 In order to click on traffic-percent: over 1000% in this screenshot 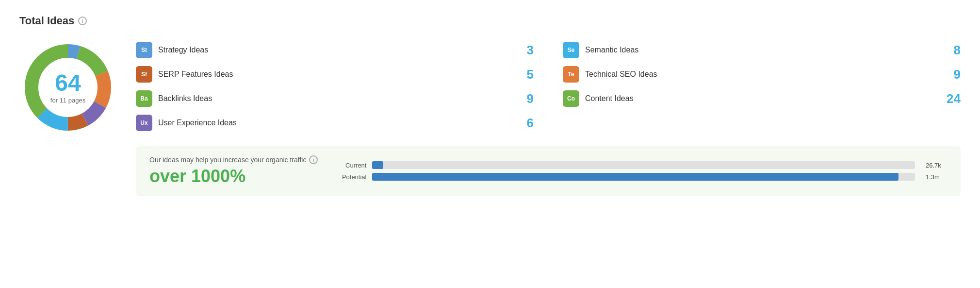, I will do `click(234, 176)`.